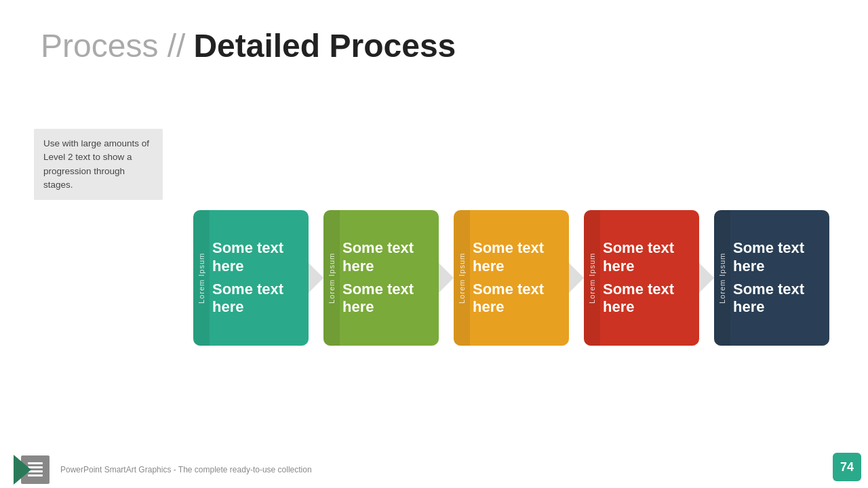  Describe the element at coordinates (780, 278) in the screenshot. I see `card-5-content: Some text here Some text here` at that location.